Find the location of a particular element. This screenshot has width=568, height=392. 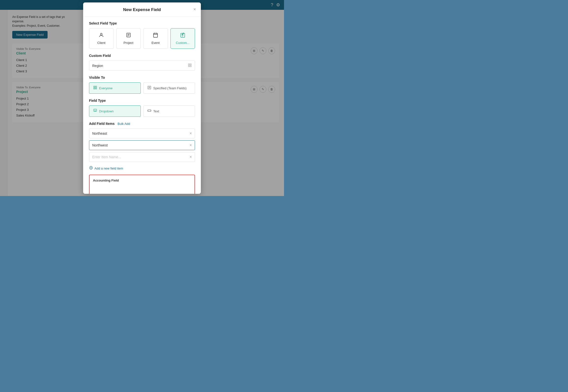

modal-title: New Expense Field is located at coordinates (142, 10).